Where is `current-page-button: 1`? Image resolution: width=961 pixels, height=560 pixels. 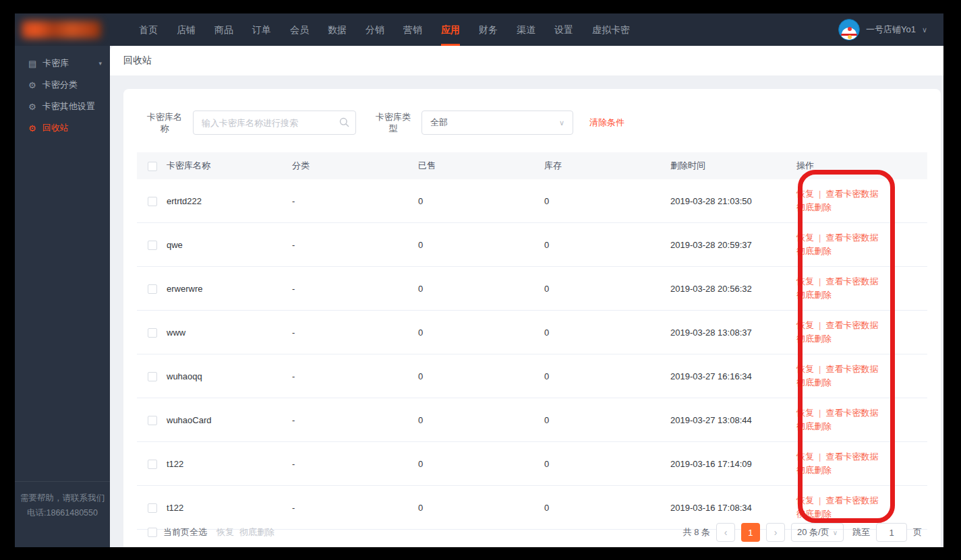 current-page-button: 1 is located at coordinates (751, 532).